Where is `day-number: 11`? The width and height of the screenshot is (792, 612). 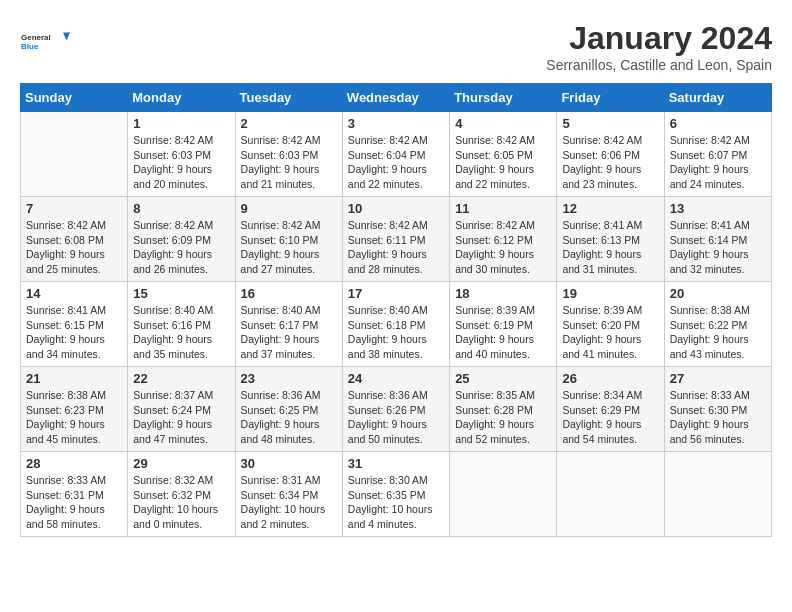 day-number: 11 is located at coordinates (503, 208).